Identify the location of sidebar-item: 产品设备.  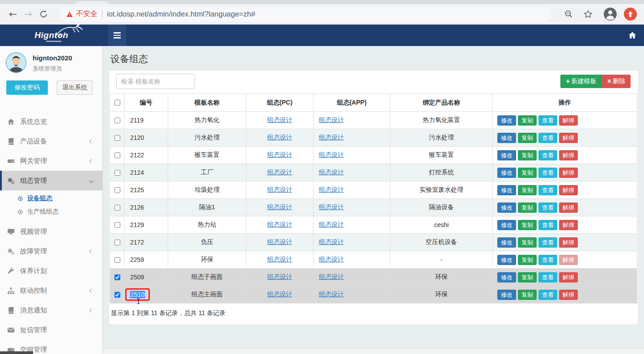
(51, 141).